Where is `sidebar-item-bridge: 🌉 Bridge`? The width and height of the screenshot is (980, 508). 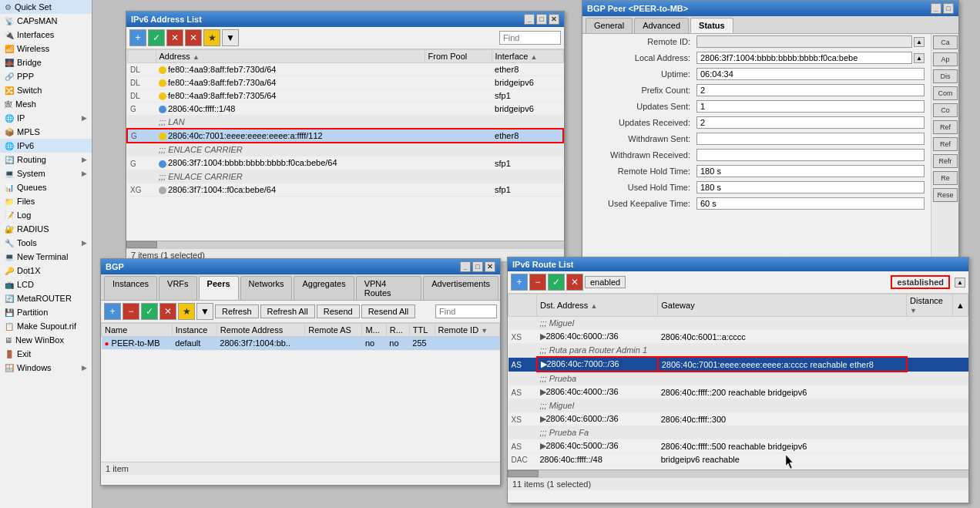 sidebar-item-bridge: 🌉 Bridge is located at coordinates (46, 62).